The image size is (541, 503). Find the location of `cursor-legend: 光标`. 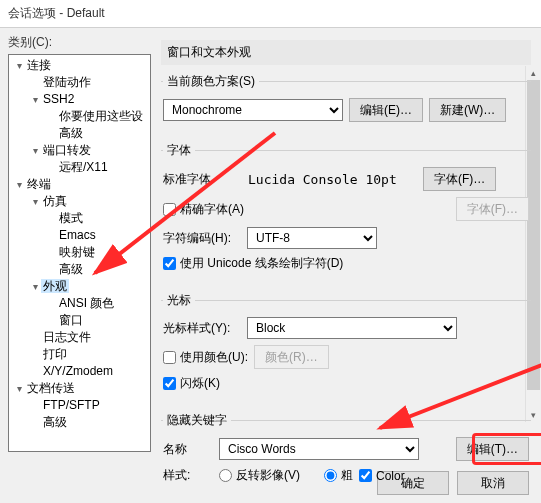

cursor-legend: 光标 is located at coordinates (179, 300).